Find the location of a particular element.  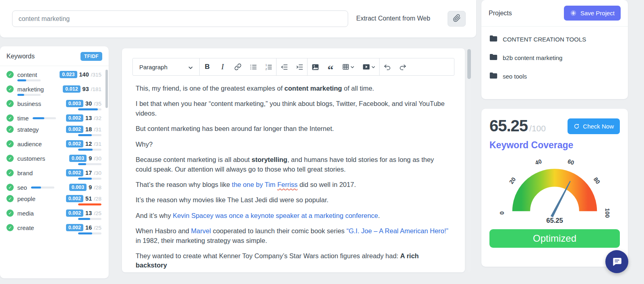

content-scrollbar-thumb is located at coordinates (469, 64).